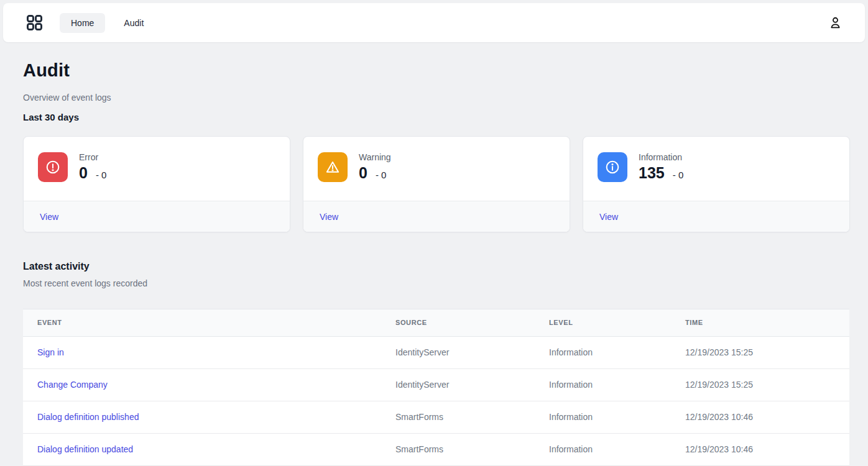 The width and height of the screenshot is (868, 466). Describe the element at coordinates (101, 175) in the screenshot. I see `error-delta: - 0` at that location.